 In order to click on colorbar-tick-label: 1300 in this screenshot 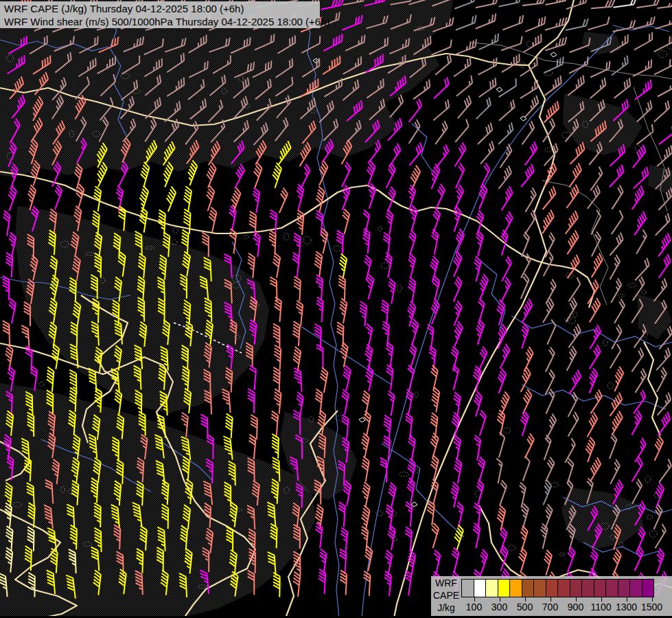, I will do `click(626, 607)`.